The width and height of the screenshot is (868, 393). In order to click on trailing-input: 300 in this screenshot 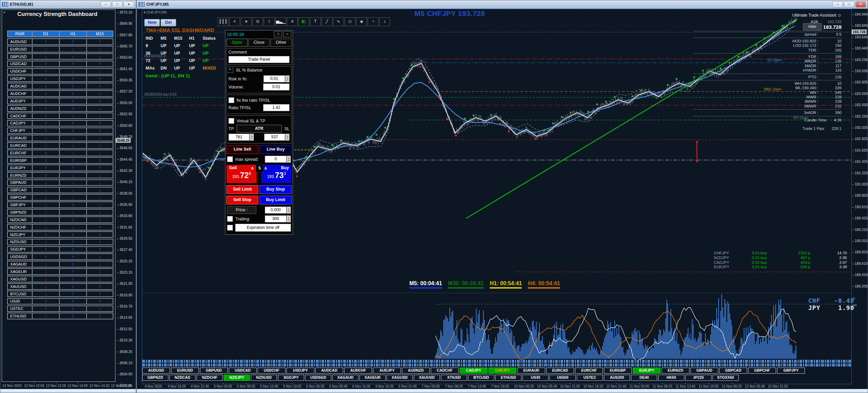, I will do `click(276, 219)`.